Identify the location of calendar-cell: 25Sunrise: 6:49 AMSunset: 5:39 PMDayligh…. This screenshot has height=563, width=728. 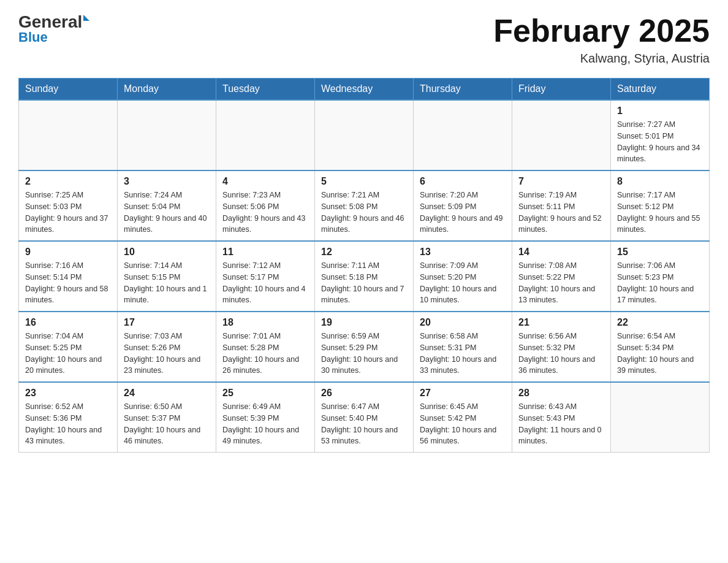
(266, 417).